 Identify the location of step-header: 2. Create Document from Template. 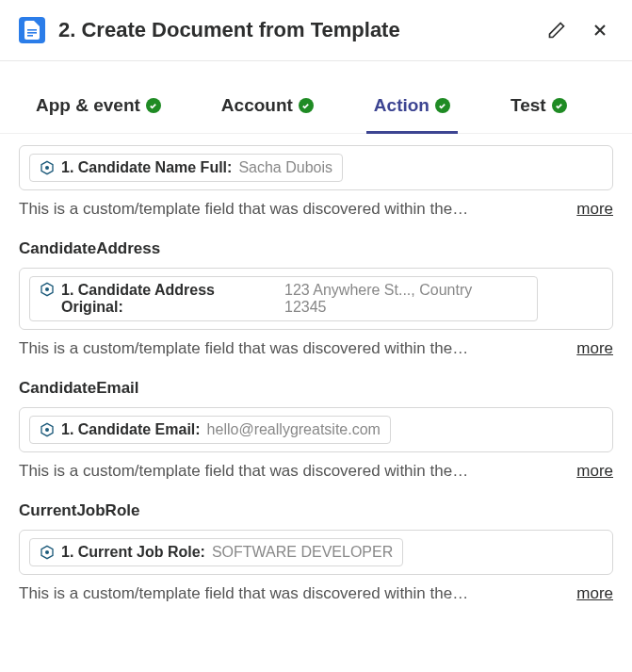
(316, 30).